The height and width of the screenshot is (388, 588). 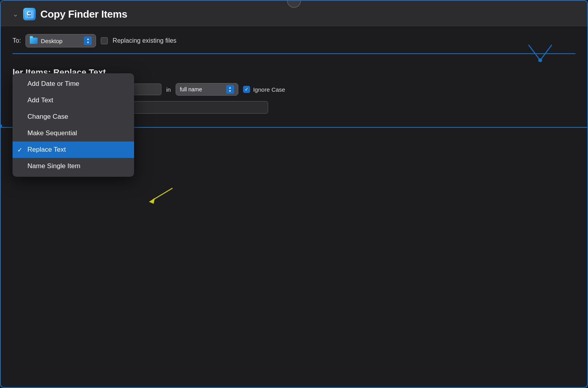 I want to click on section-divider, so click(x=294, y=54).